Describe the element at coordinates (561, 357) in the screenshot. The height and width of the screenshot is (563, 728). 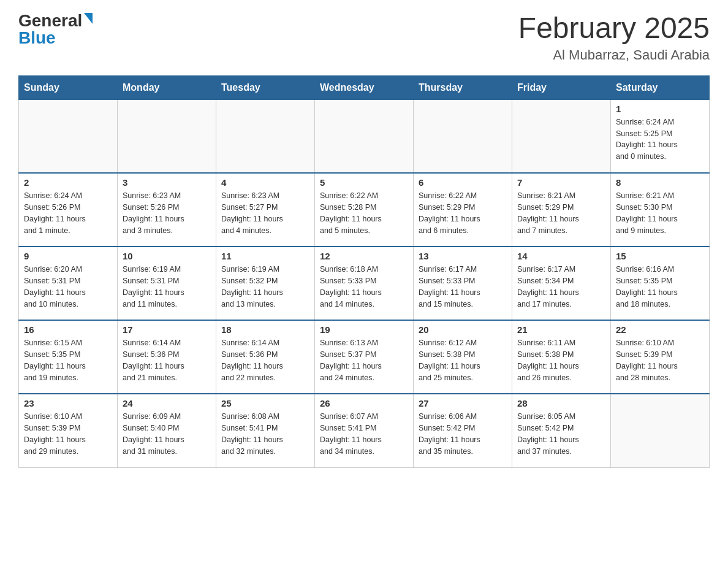
I see `calendar-cell: 21Sunrise: 6:11 AM Sunset: 5:38 PM Dayli…` at that location.